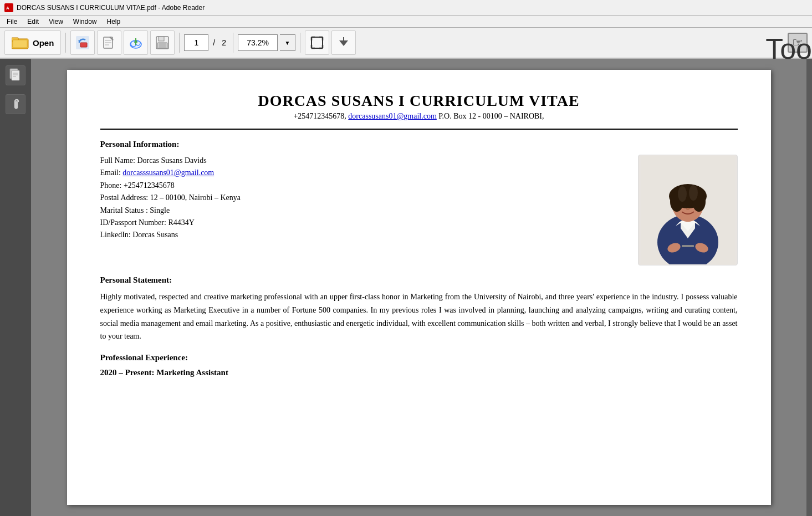 The image size is (812, 516). What do you see at coordinates (419, 144) in the screenshot?
I see `personal-info-title: Personal Information:` at bounding box center [419, 144].